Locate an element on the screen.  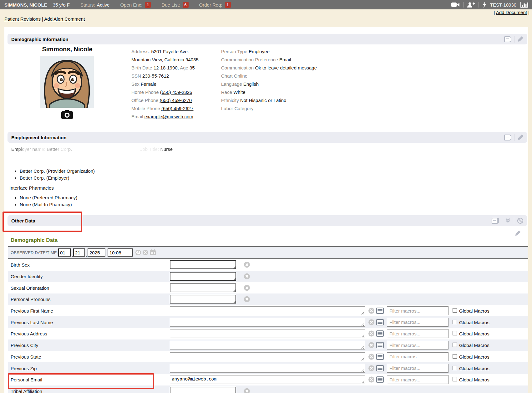
office-phone-link: (650) 459-6270 is located at coordinates (176, 100).